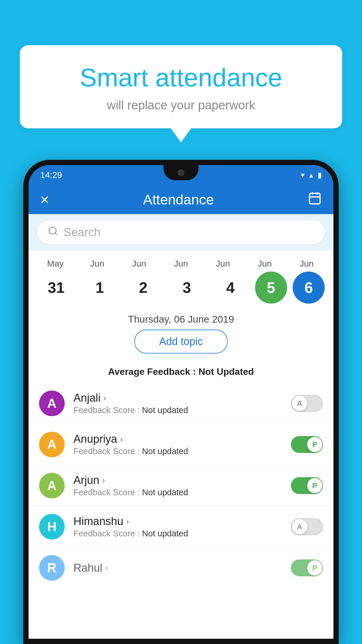 The height and width of the screenshot is (644, 362). What do you see at coordinates (182, 398) in the screenshot?
I see `student-name-anjali: Anjali ›` at bounding box center [182, 398].